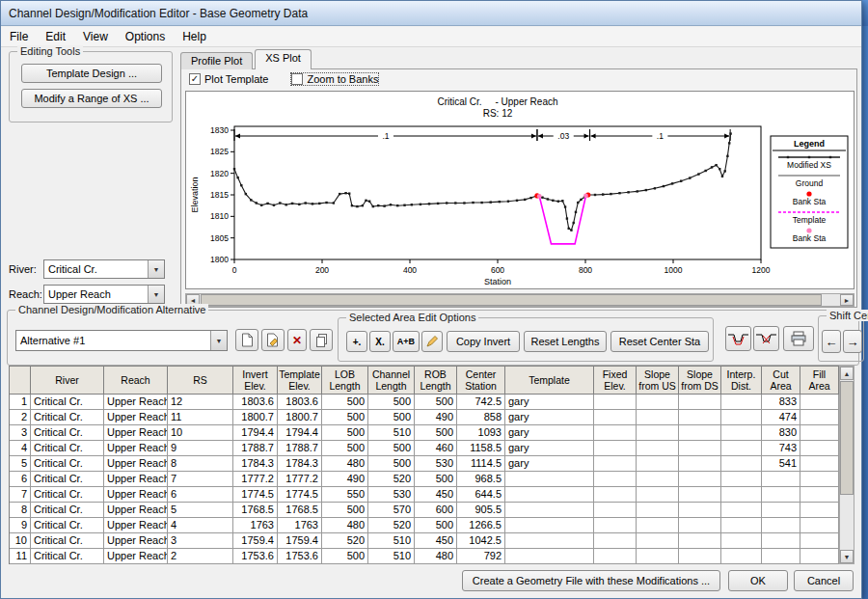  Describe the element at coordinates (799, 339) in the screenshot. I see `print-button` at that location.